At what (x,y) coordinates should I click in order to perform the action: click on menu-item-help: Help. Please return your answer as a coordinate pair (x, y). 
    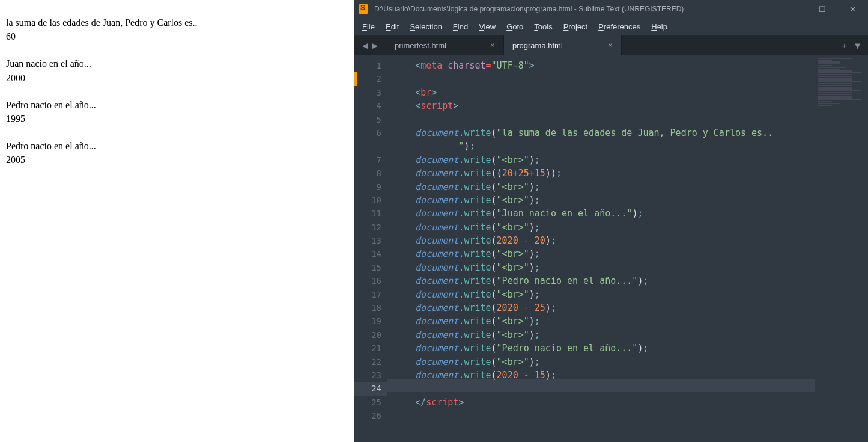
    Looking at the image, I should click on (660, 26).